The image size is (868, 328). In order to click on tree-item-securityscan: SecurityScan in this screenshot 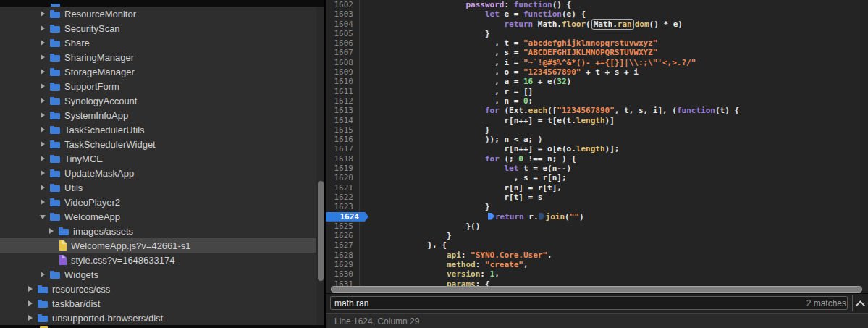, I will do `click(162, 28)`.